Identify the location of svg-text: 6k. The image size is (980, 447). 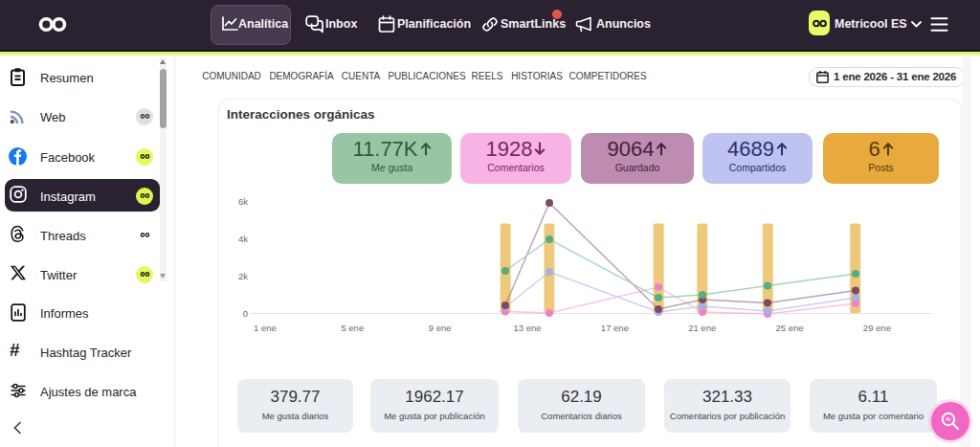
(243, 201).